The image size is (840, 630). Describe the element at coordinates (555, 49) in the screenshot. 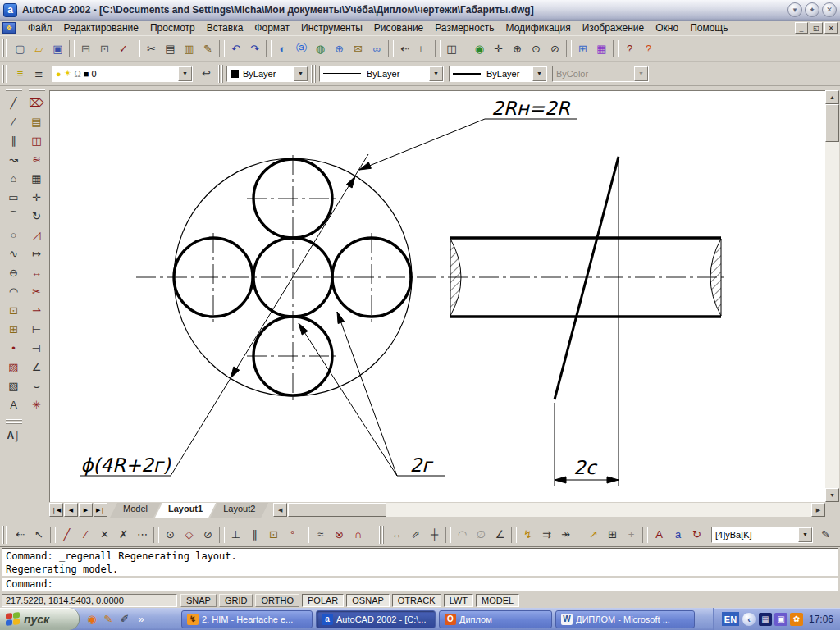

I see `zoom-previous-icon: ⊘` at that location.